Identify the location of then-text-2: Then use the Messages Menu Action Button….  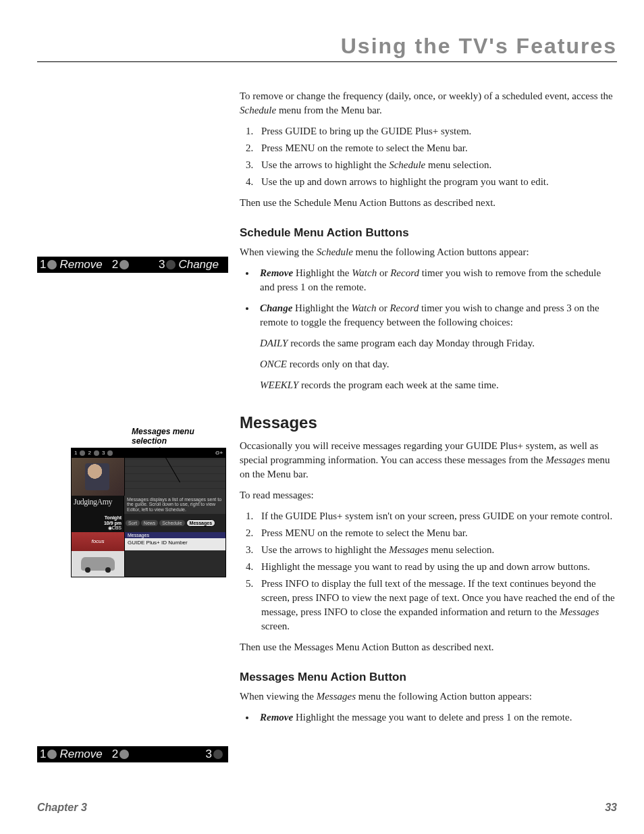
(428, 647).